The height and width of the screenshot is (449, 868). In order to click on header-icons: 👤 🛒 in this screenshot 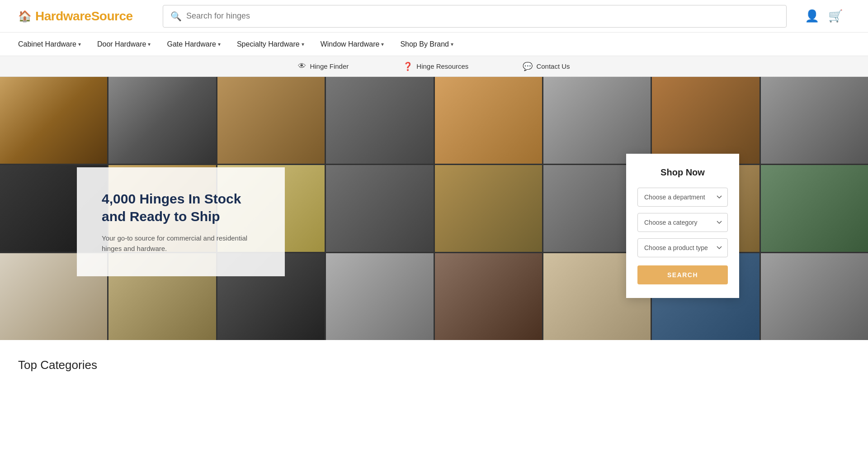, I will do `click(827, 16)`.